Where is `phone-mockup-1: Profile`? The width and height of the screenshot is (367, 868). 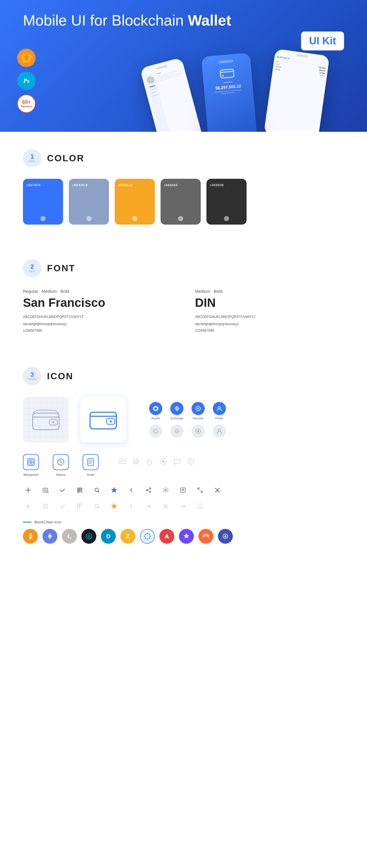 phone-mockup-1: Profile is located at coordinates (172, 94).